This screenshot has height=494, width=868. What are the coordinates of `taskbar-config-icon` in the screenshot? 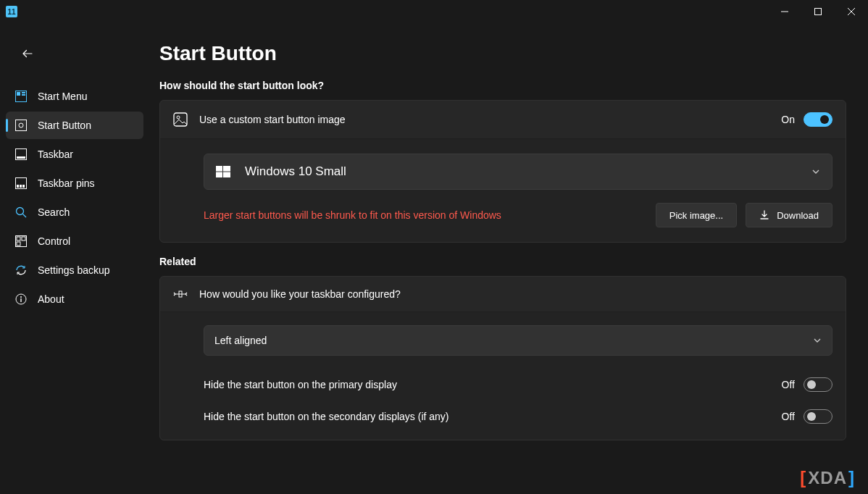 It's located at (180, 294).